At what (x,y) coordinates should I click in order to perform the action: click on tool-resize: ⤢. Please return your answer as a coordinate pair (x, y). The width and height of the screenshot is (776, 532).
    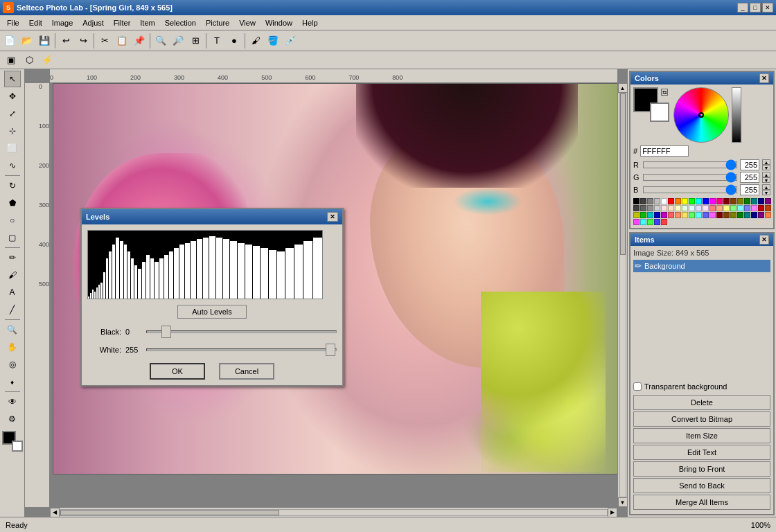
    Looking at the image, I should click on (12, 114).